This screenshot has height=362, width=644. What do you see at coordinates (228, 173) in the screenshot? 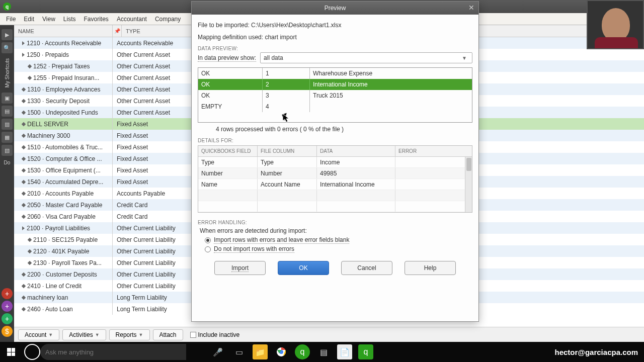
I see `details-qbfield: Number` at bounding box center [228, 173].